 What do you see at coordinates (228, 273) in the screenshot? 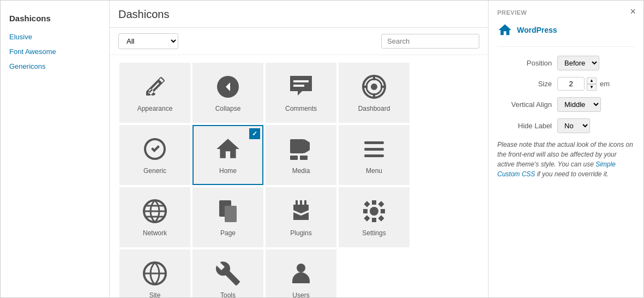
I see `tools-icon` at bounding box center [228, 273].